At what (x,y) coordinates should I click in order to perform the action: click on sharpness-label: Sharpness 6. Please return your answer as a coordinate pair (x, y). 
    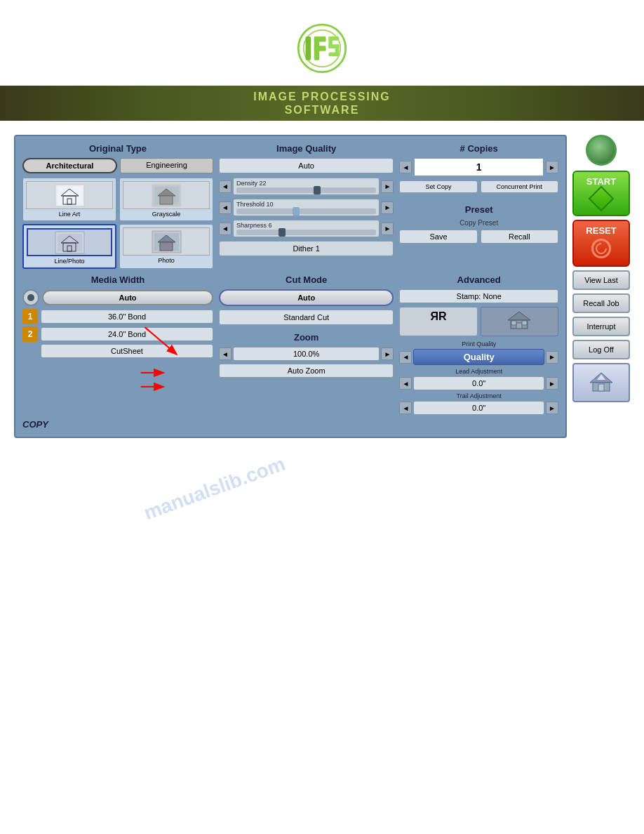
    Looking at the image, I should click on (306, 225).